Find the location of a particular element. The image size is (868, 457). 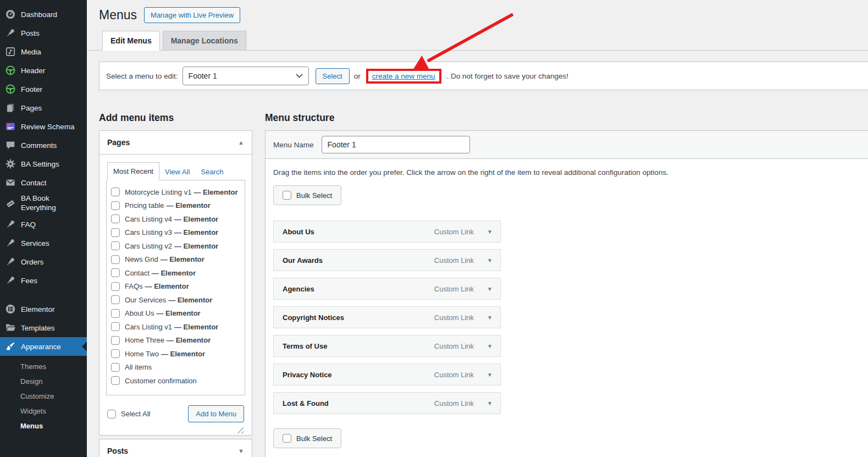

create-new-menu-link: create a new menu is located at coordinates (403, 76).